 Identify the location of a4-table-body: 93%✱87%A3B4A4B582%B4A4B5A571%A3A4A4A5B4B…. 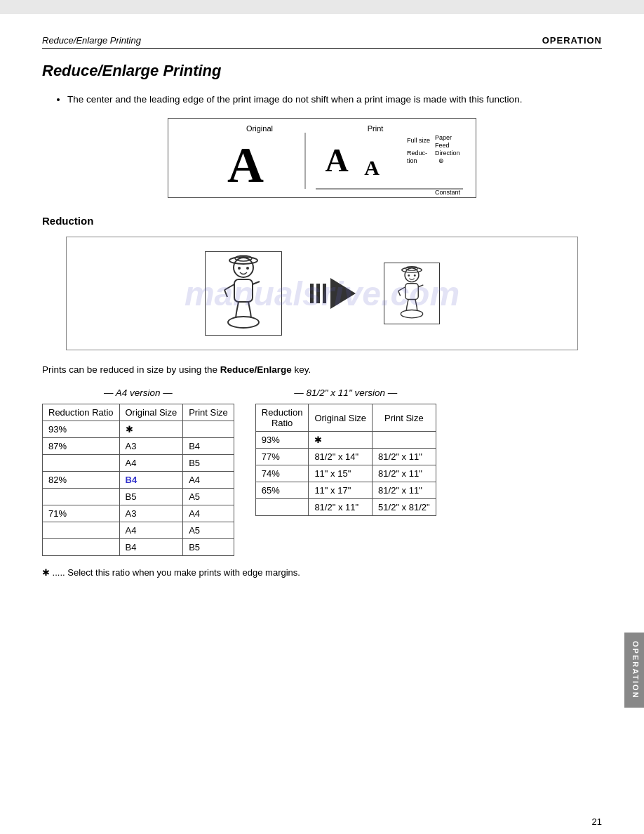
(139, 489).